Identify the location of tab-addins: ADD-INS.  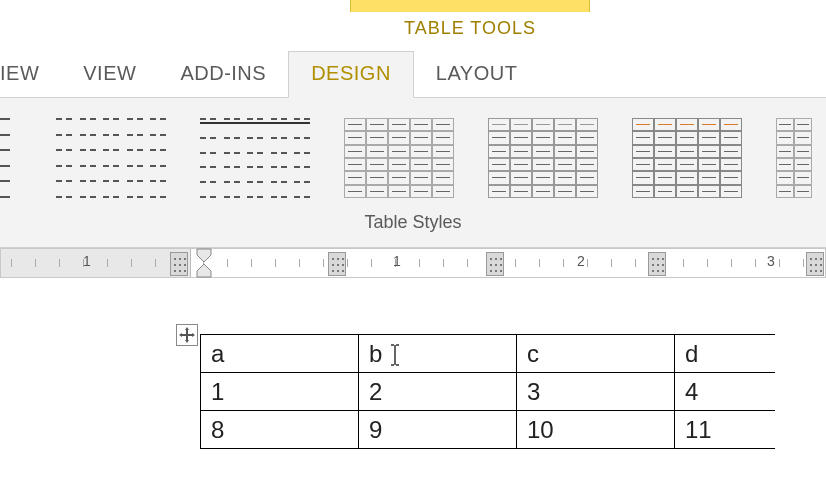
(223, 74).